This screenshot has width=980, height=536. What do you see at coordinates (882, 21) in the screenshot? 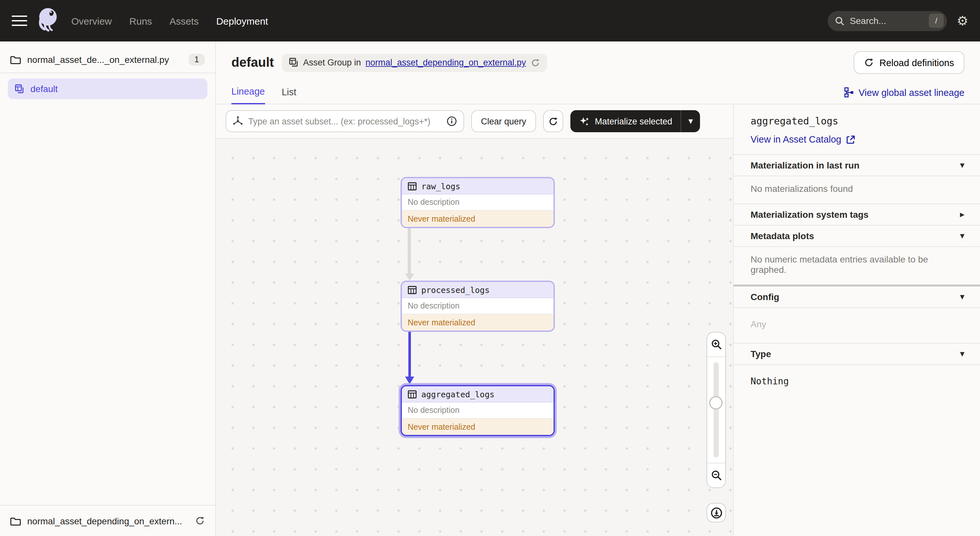
I see `search-input` at bounding box center [882, 21].